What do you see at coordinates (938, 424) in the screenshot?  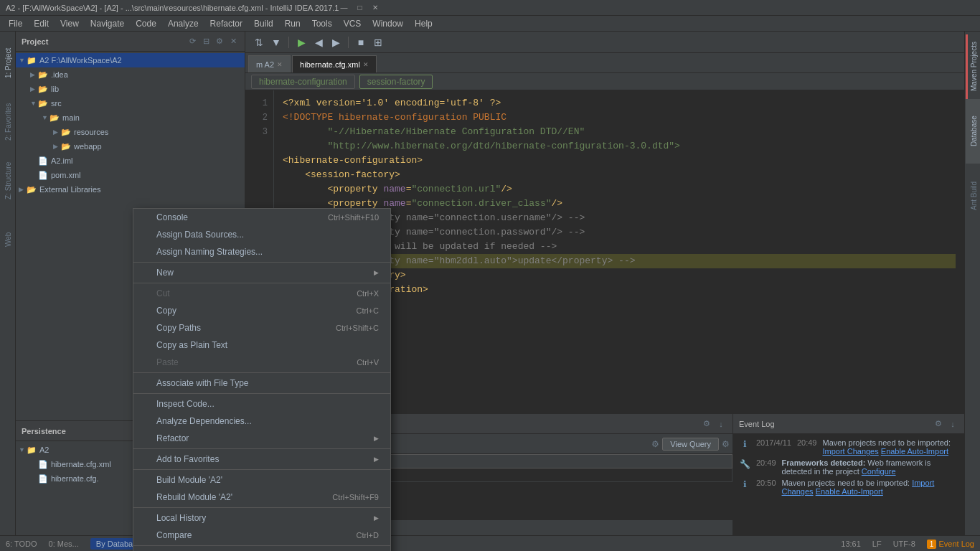 I see `event-settings-icon: ⚙` at bounding box center [938, 424].